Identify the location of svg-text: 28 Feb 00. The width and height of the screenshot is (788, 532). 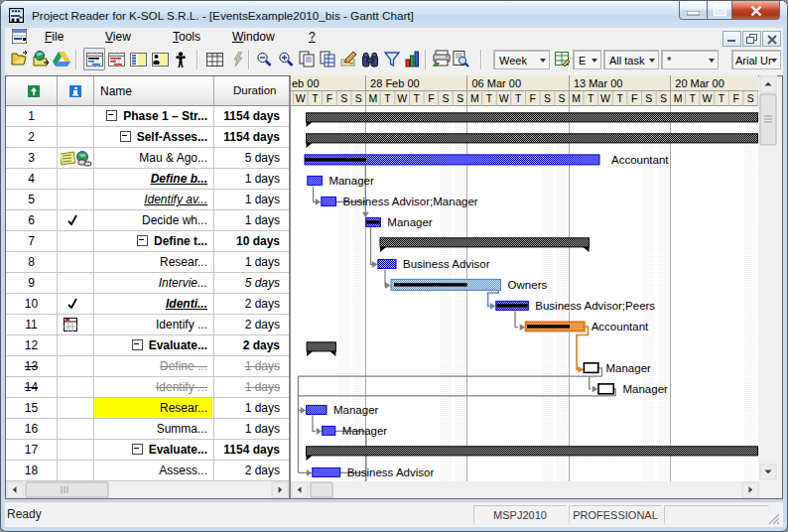
(395, 83).